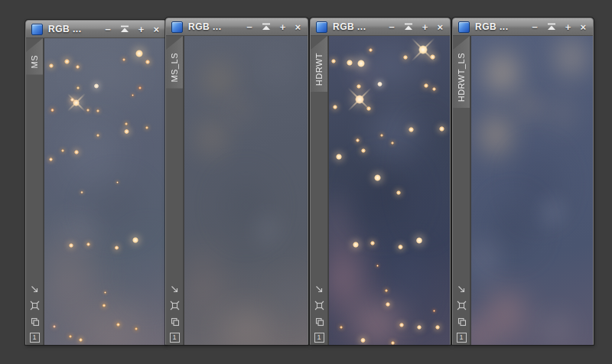  What do you see at coordinates (461, 72) in the screenshot?
I see `view-tab: HDRWT_LS` at bounding box center [461, 72].